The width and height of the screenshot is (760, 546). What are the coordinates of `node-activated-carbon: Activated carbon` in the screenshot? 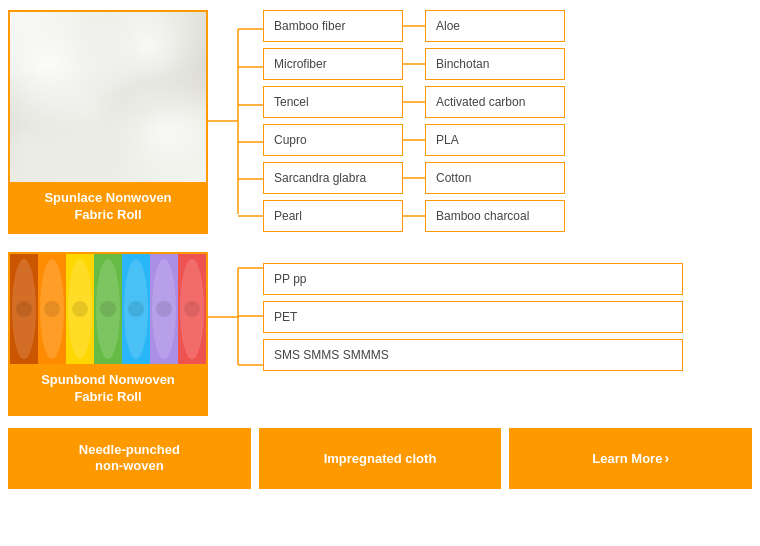 It's located at (495, 102).